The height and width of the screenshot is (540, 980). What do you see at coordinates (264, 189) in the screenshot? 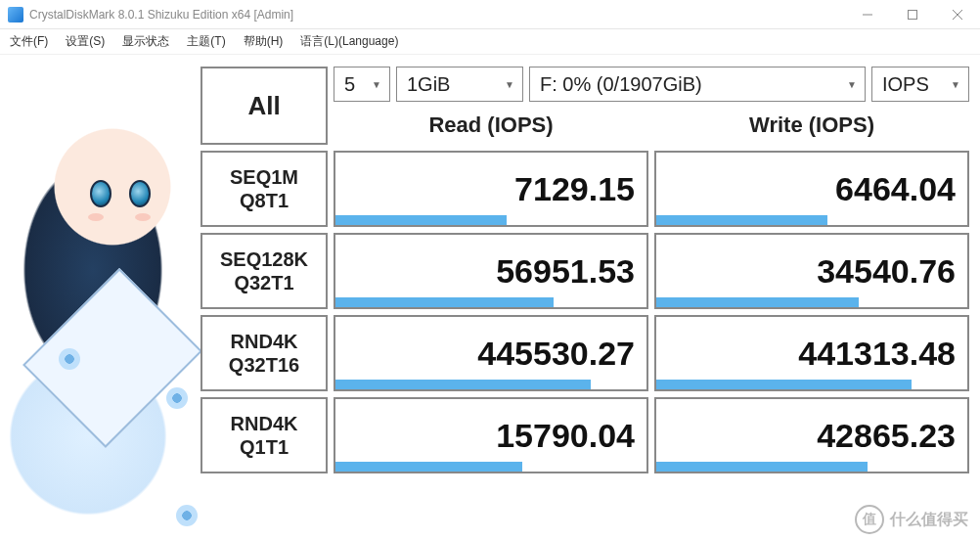
I see `test-button-seq1m-q8t1: SEQ1M Q8T1` at bounding box center [264, 189].